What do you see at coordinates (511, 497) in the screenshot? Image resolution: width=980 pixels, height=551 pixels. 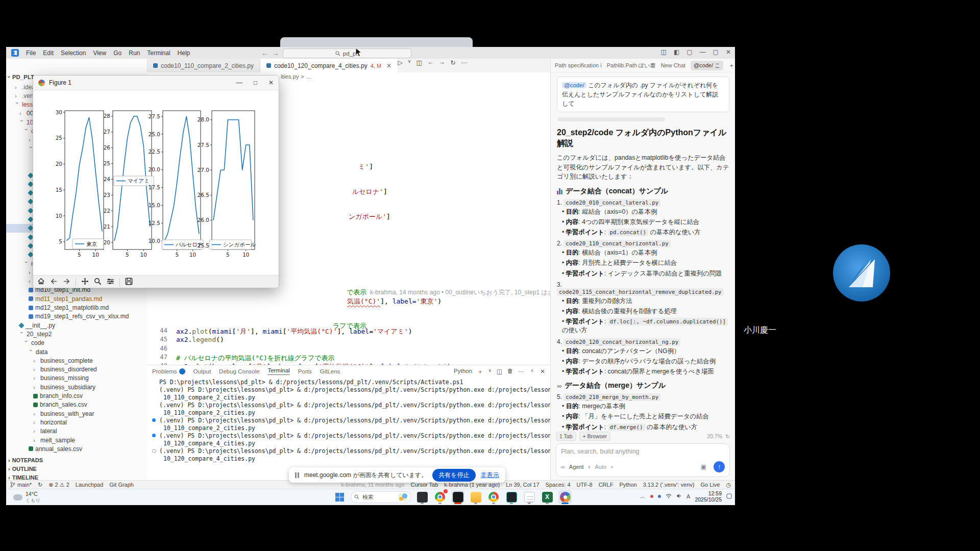 I see `pycharm-icon` at bounding box center [511, 497].